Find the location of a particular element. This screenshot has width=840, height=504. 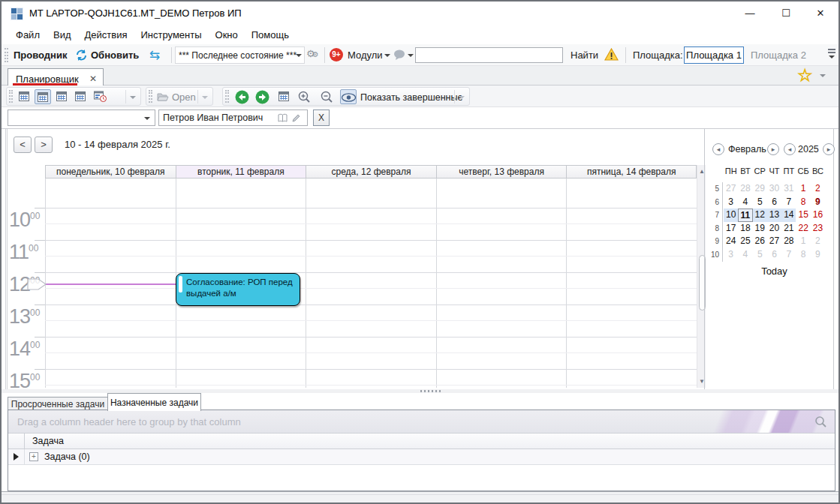

tab-planner: Планировщик ✕ is located at coordinates (56, 76).